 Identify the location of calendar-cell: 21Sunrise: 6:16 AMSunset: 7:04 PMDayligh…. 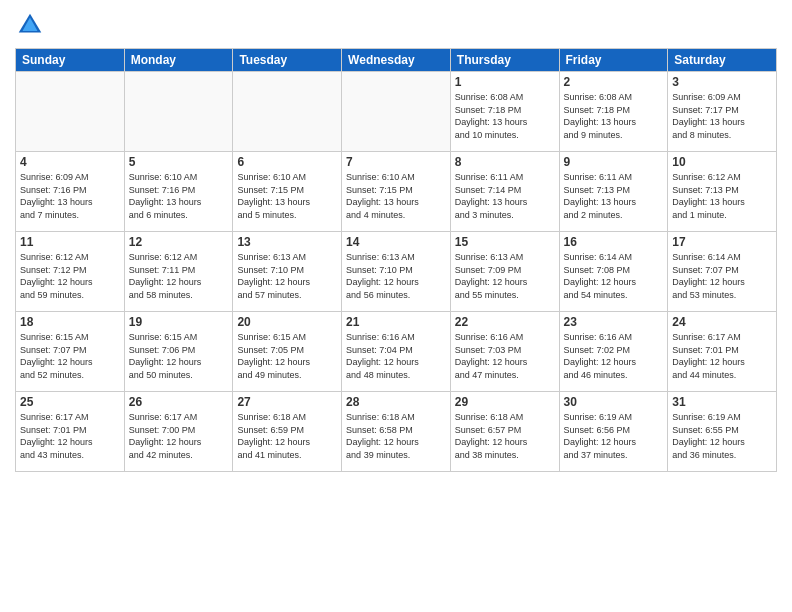
(396, 352).